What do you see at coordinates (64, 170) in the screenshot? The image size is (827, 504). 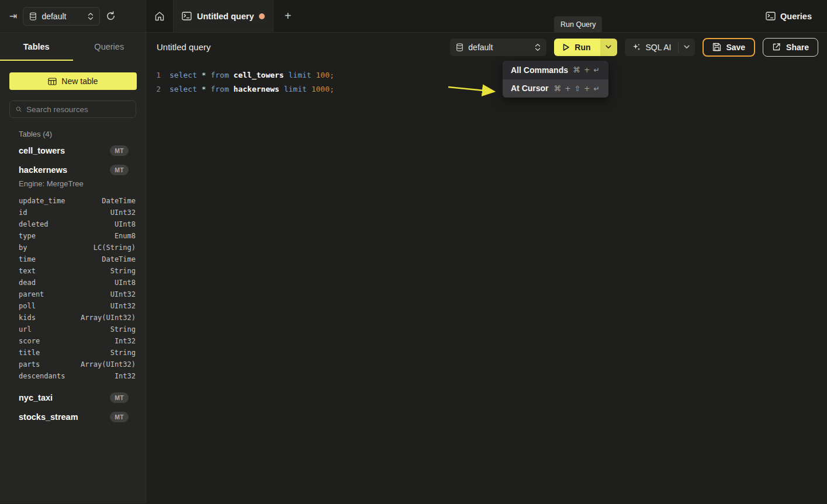 I see `table-name: hackernews` at bounding box center [64, 170].